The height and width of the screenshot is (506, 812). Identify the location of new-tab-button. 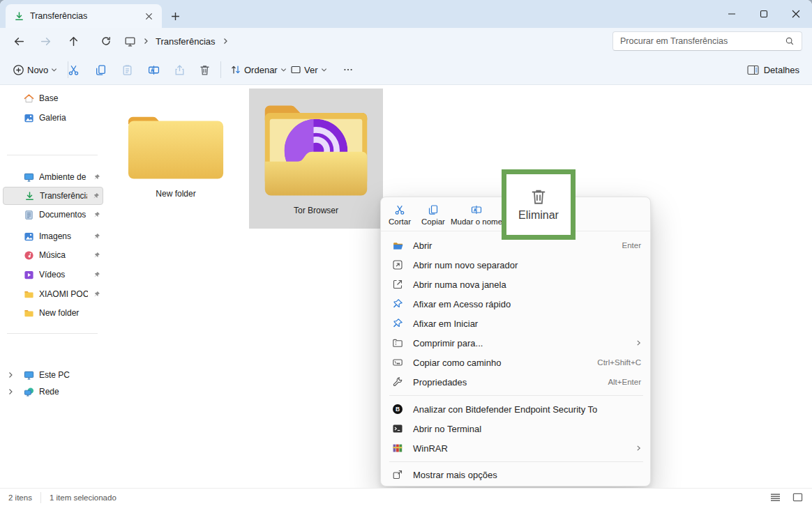
(175, 16).